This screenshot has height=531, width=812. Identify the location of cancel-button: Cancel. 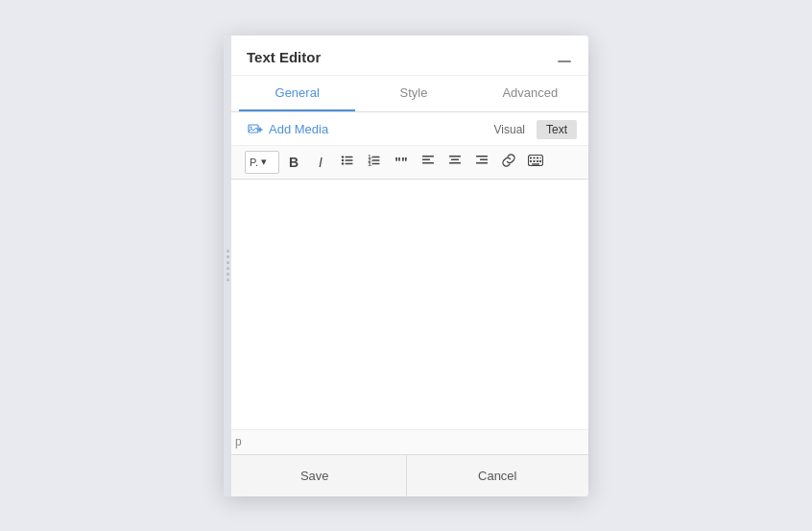
(497, 476).